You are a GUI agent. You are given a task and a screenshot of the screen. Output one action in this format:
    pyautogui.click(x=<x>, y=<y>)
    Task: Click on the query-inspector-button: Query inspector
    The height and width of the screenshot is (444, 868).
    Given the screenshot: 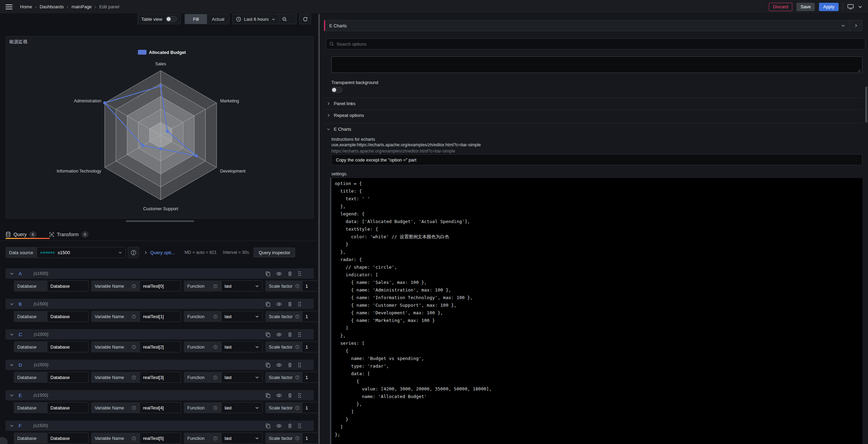 What is the action you would take?
    pyautogui.click(x=274, y=252)
    